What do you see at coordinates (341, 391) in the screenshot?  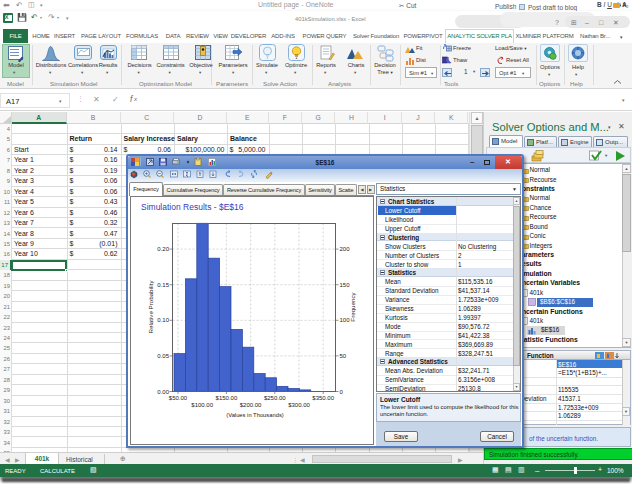 I see `svg-text: 0` at bounding box center [341, 391].